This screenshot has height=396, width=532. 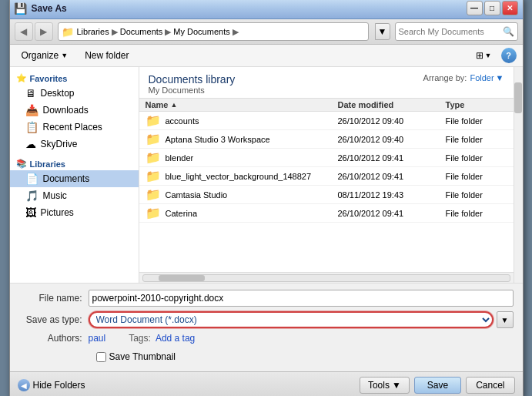 I want to click on file-row: 📁 accounts 26/10/2012 09:40 File folder, so click(x=326, y=121).